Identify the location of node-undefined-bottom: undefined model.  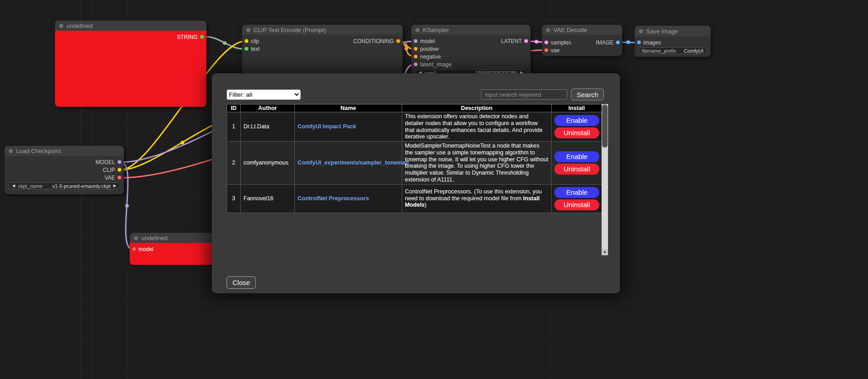
(172, 249).